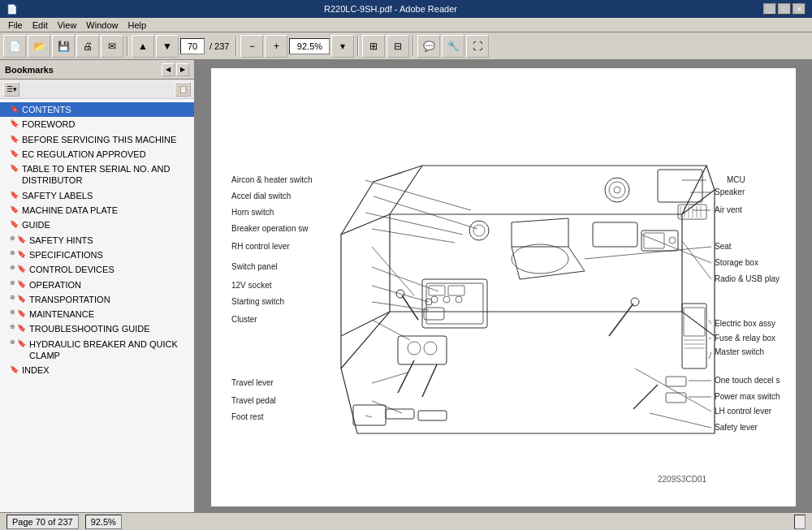 This screenshot has height=530, width=812. I want to click on sidebar-item-label-safety-hints: SAFETY HINTS, so click(110, 240).